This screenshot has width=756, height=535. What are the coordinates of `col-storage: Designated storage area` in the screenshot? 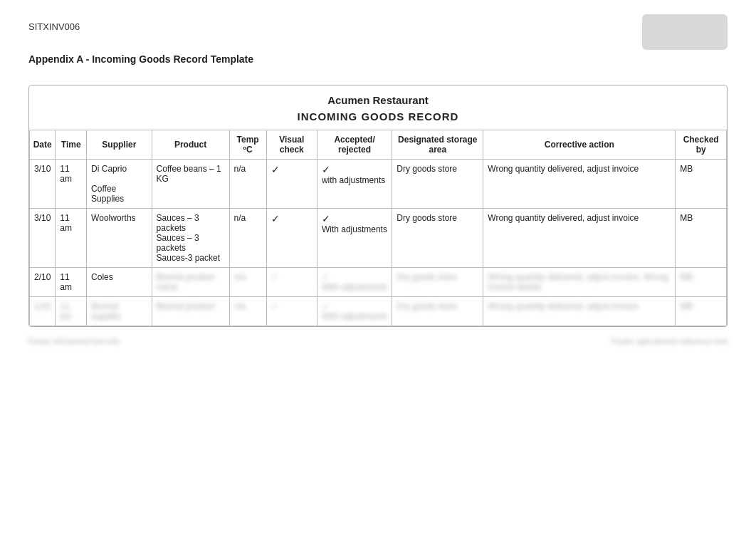 It's located at (438, 145).